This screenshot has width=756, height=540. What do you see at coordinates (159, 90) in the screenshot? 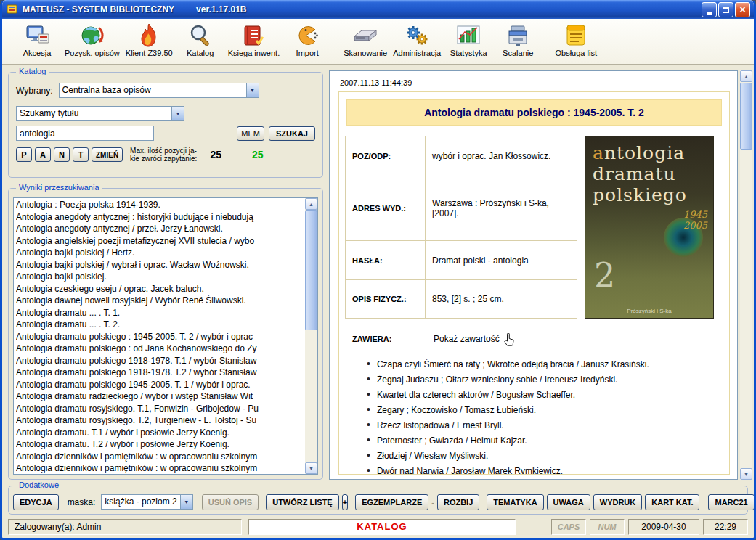
I see `database-select: Centralna baza opisów ▼` at bounding box center [159, 90].